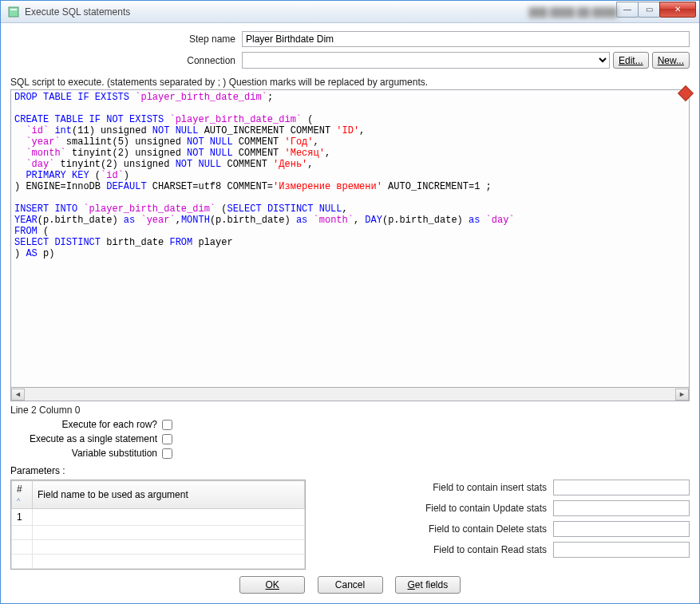  Describe the element at coordinates (350, 394) in the screenshot. I see `horizontal-scrollbar: ◄ ►` at that location.